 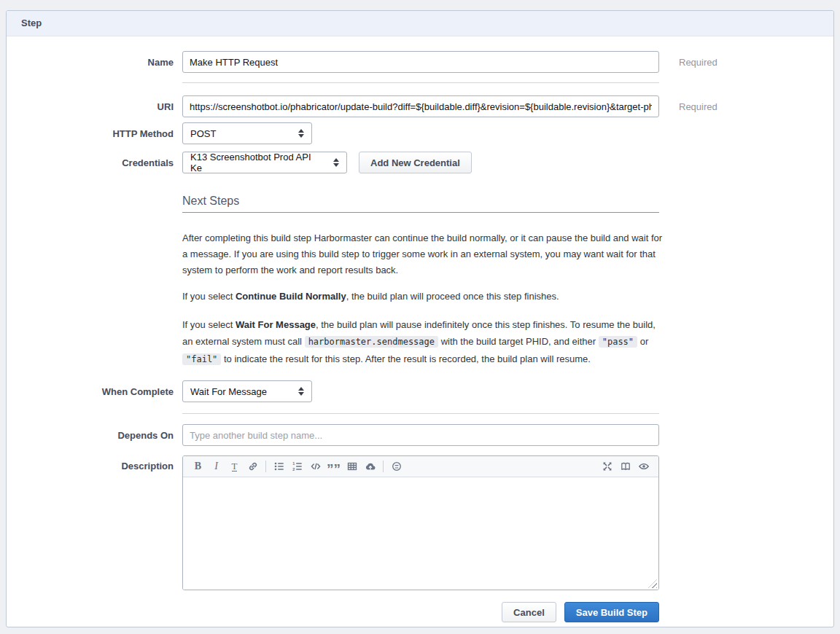 I want to click on monospace-icon: T, so click(x=235, y=466).